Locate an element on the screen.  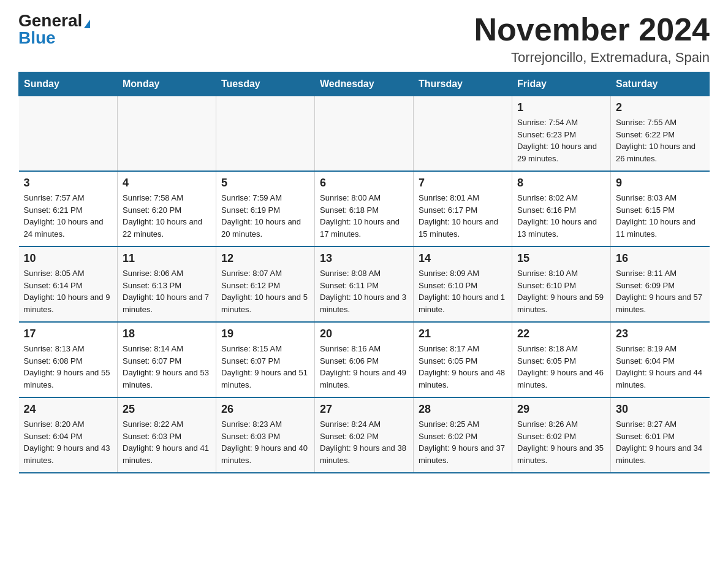
column-header-wednesday: Wednesday is located at coordinates (364, 85).